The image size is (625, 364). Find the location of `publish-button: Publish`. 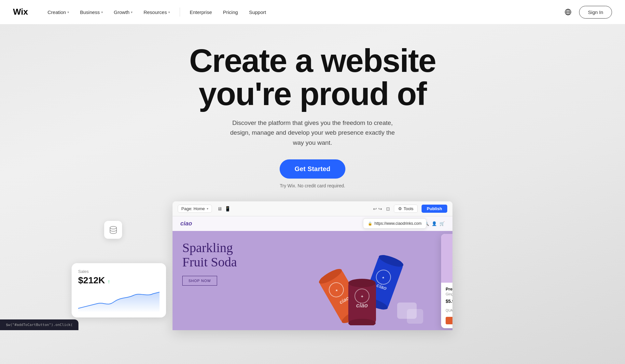

publish-button: Publish is located at coordinates (434, 209).